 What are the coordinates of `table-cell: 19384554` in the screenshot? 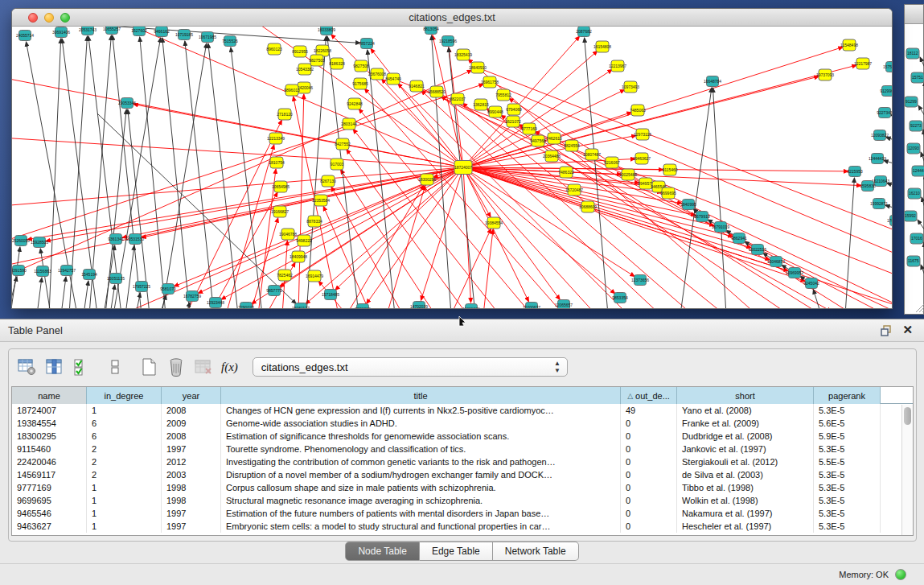 It's located at (50, 423).